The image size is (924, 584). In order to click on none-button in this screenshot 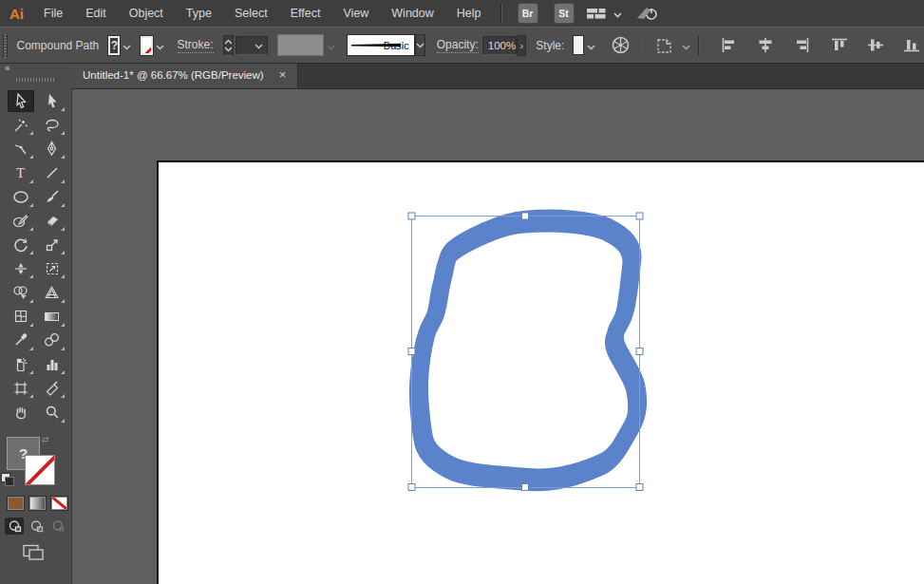, I will do `click(59, 503)`.